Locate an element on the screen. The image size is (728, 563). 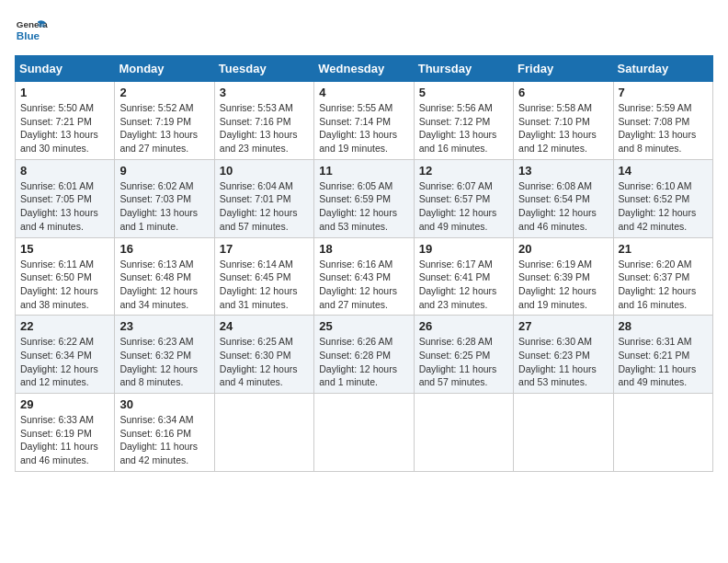
calendar-cell: 3Sunrise: 5:53 AM Sunset: 7:16 PM Daylig… is located at coordinates (264, 121).